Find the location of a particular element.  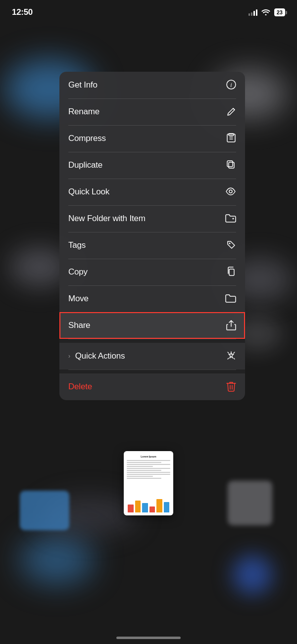

folder-icon is located at coordinates (231, 299).